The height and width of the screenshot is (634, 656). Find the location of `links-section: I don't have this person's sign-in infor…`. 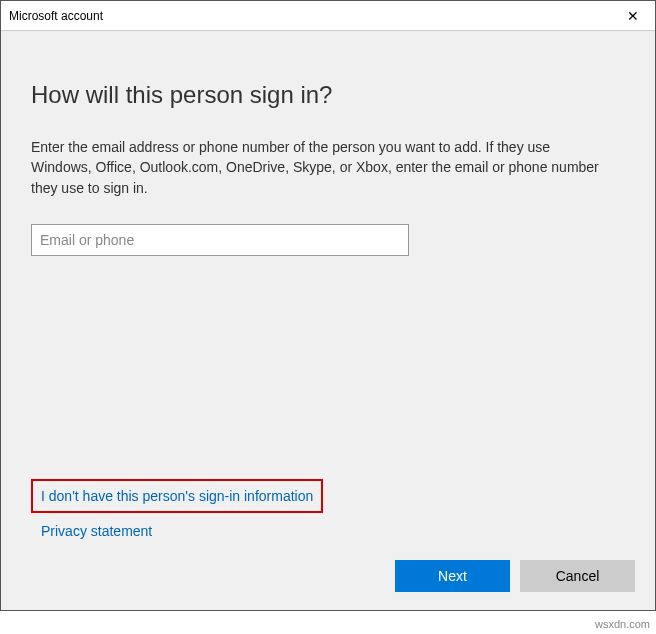

links-section: I don't have this person's sign-in infor… is located at coordinates (177, 510).